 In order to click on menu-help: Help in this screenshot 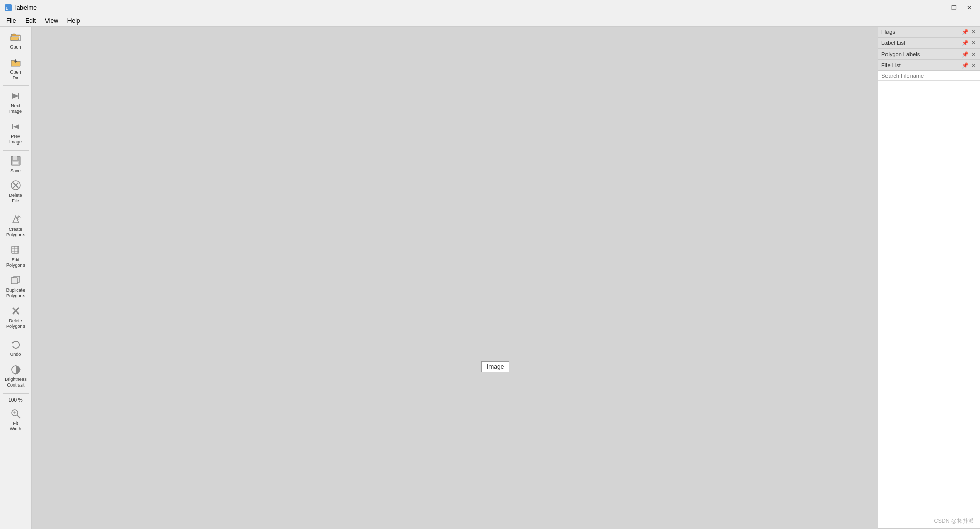, I will do `click(74, 20)`.